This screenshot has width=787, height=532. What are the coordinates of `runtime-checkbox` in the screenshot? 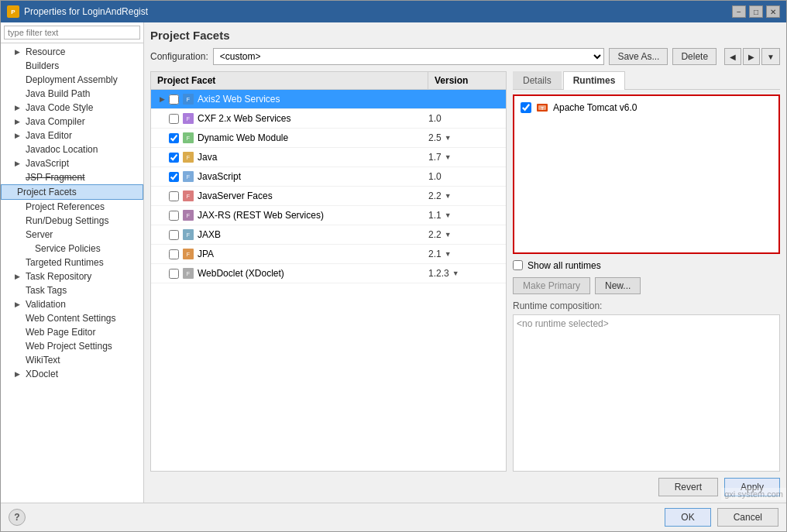 It's located at (526, 108).